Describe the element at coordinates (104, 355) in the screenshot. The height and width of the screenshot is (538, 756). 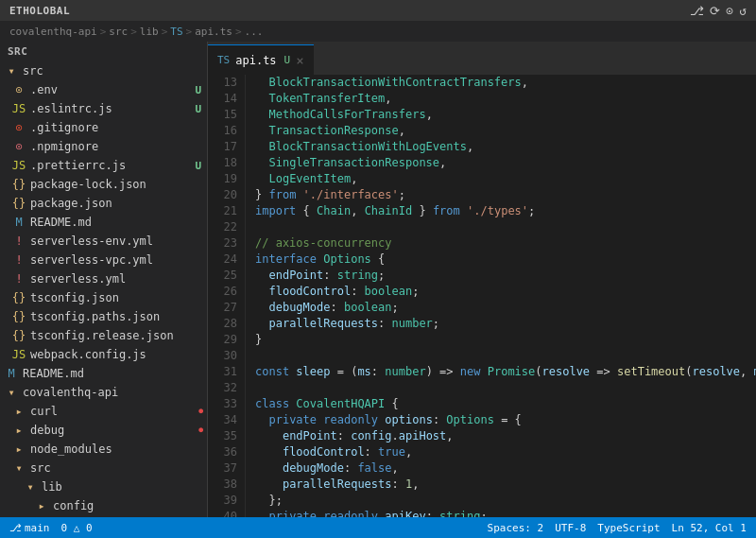
I see `sidebar-item-webpack: JS webpack.config.js` at that location.